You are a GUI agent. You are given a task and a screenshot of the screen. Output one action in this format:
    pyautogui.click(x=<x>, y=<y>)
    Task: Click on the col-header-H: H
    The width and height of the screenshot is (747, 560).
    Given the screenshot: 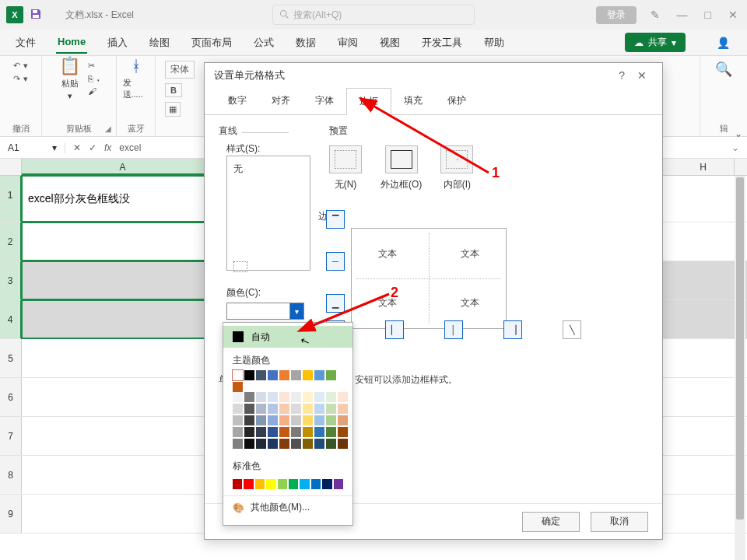 What is the action you would take?
    pyautogui.click(x=703, y=166)
    